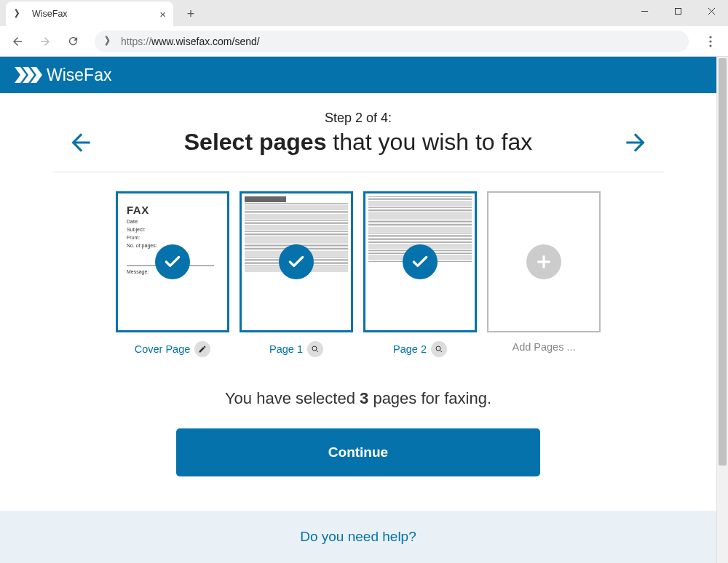  Describe the element at coordinates (430, 142) in the screenshot. I see `title-rest: that you wish to fax` at that location.